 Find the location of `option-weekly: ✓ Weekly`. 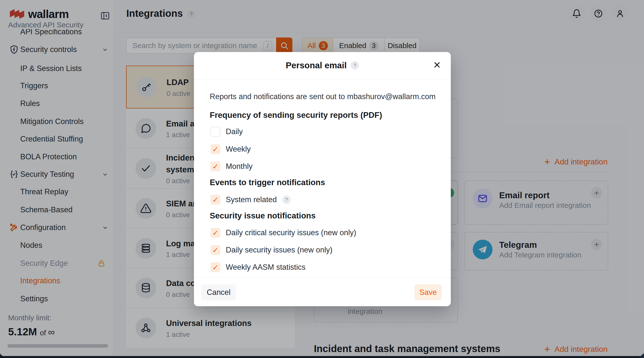

option-weekly: ✓ Weekly is located at coordinates (230, 149).